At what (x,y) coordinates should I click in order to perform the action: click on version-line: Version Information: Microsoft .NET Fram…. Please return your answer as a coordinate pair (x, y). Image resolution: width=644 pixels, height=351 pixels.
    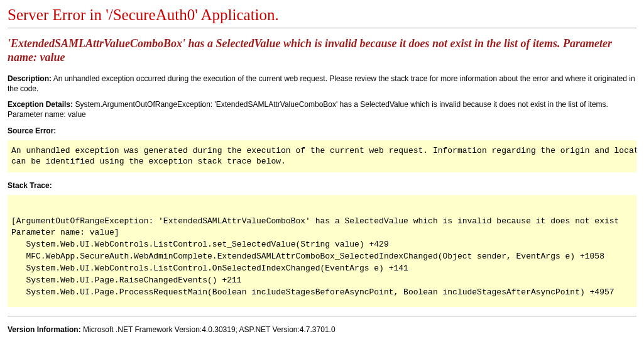
    Looking at the image, I should click on (322, 330).